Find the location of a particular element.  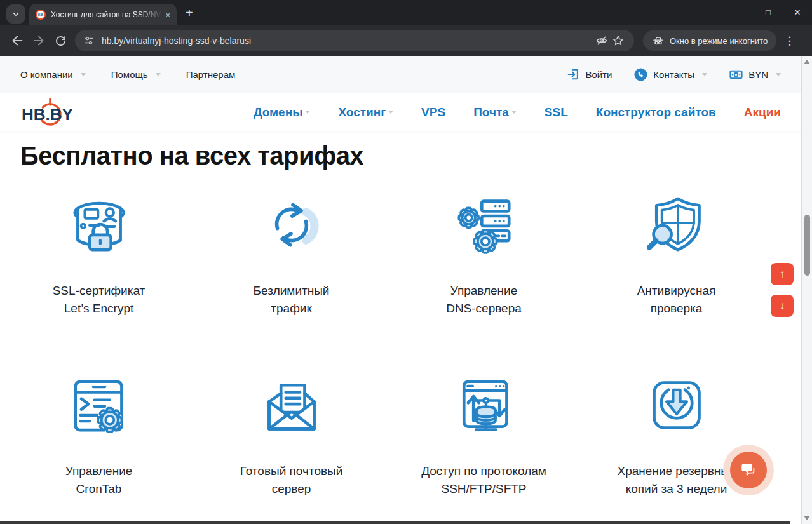

logo-text: HB.BY is located at coordinates (47, 114).